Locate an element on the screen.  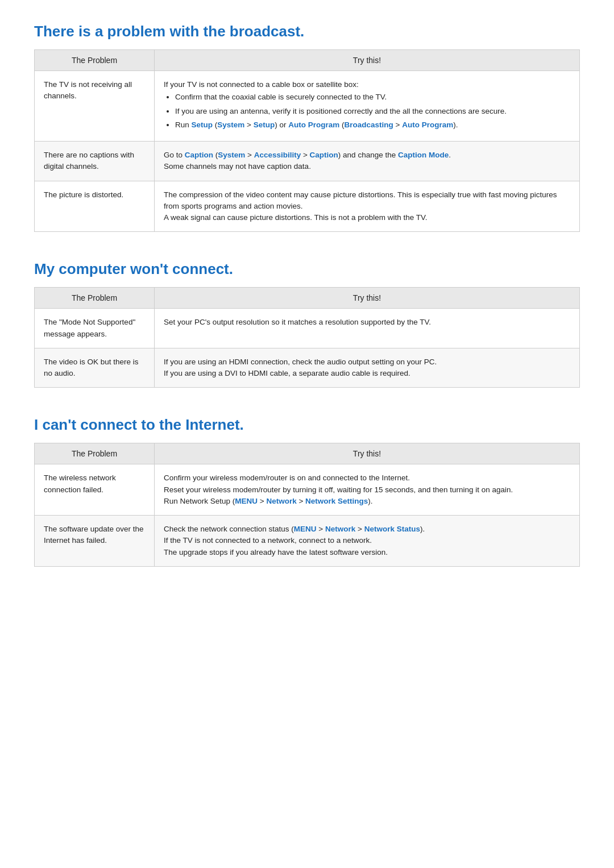
broadcast-col-try: Try this! is located at coordinates (367, 60).